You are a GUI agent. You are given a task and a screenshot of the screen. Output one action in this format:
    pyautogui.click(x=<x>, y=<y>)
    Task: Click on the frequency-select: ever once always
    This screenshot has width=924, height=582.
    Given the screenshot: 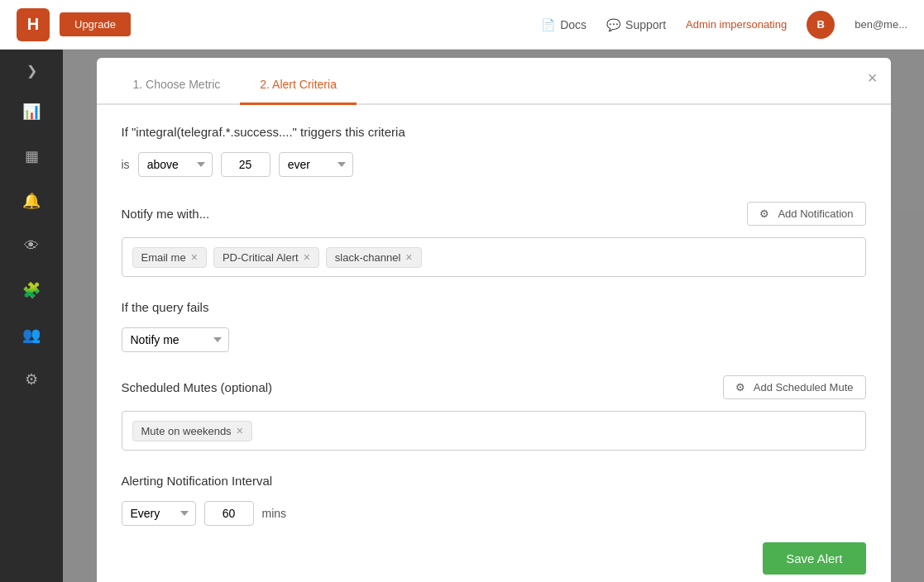 What is the action you would take?
    pyautogui.click(x=316, y=165)
    